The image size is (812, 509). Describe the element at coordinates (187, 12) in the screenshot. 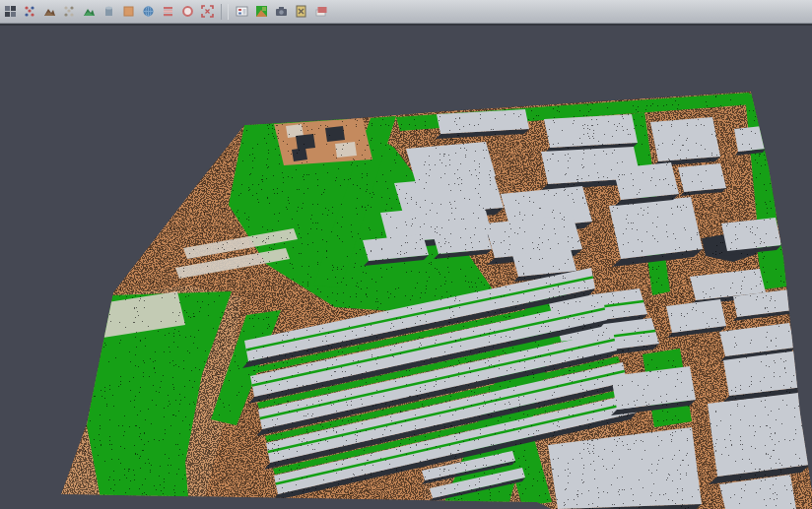

I see `orthomosaic-glyph` at that location.